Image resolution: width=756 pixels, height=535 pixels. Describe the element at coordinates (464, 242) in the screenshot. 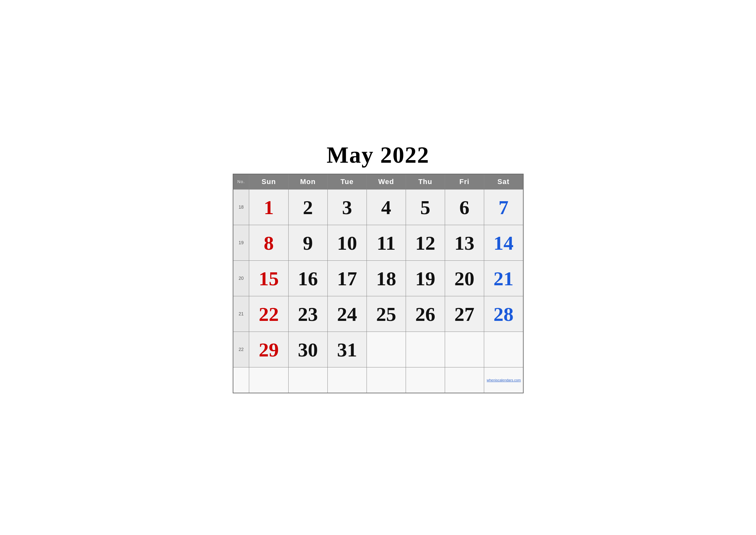

I see `day-cell: 13` at that location.